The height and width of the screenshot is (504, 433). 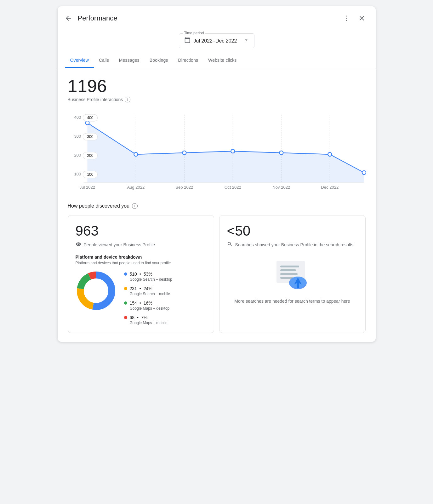 I want to click on time-period-wrapper: Time period Jul 2022–Dec 2022, so click(x=217, y=41).